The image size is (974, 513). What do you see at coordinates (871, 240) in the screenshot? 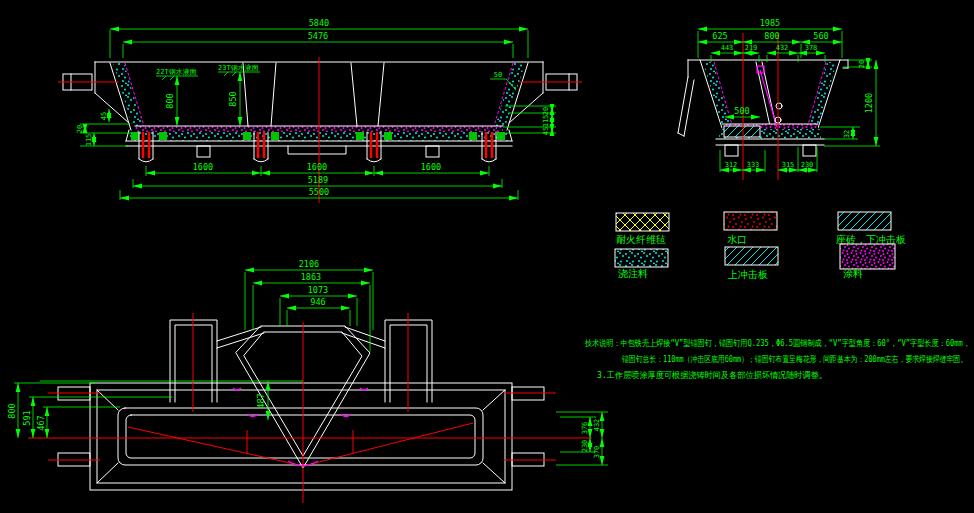
I see `legend-label-seat-brick: 座砖，下冲击板` at bounding box center [871, 240].